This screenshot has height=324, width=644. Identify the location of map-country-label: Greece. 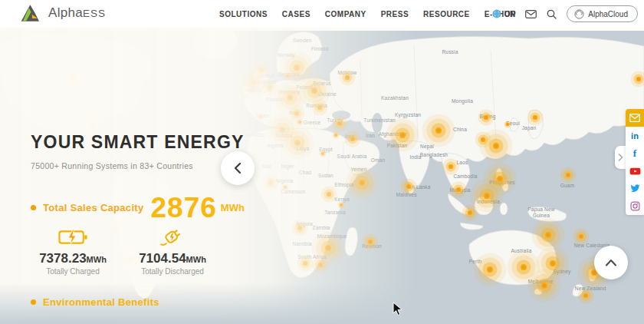
(313, 123).